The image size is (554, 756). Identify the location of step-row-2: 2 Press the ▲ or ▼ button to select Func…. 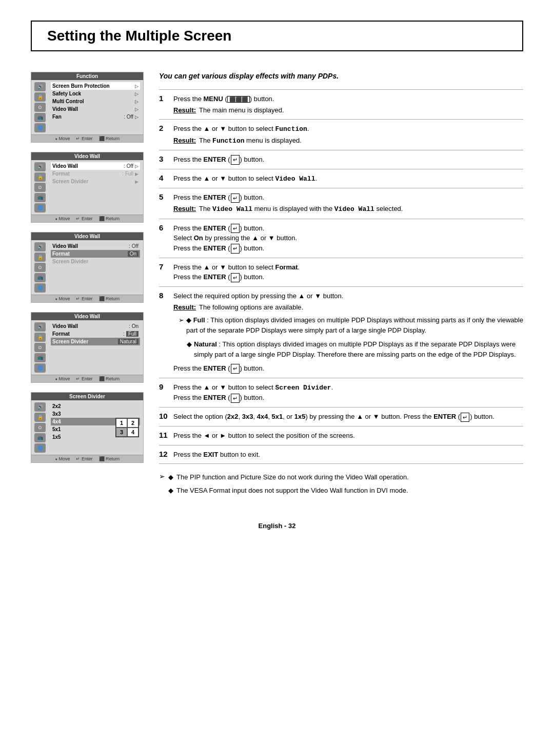
(341, 135).